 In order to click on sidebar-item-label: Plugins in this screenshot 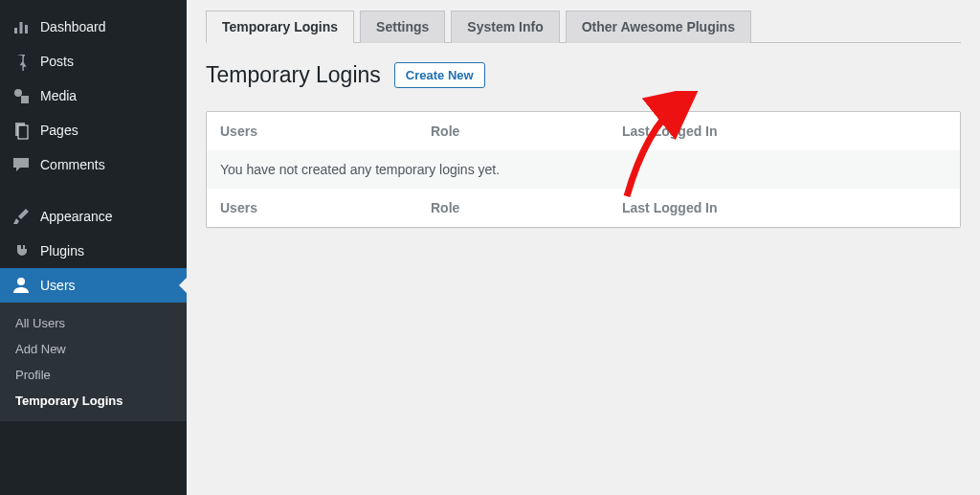, I will do `click(62, 251)`.